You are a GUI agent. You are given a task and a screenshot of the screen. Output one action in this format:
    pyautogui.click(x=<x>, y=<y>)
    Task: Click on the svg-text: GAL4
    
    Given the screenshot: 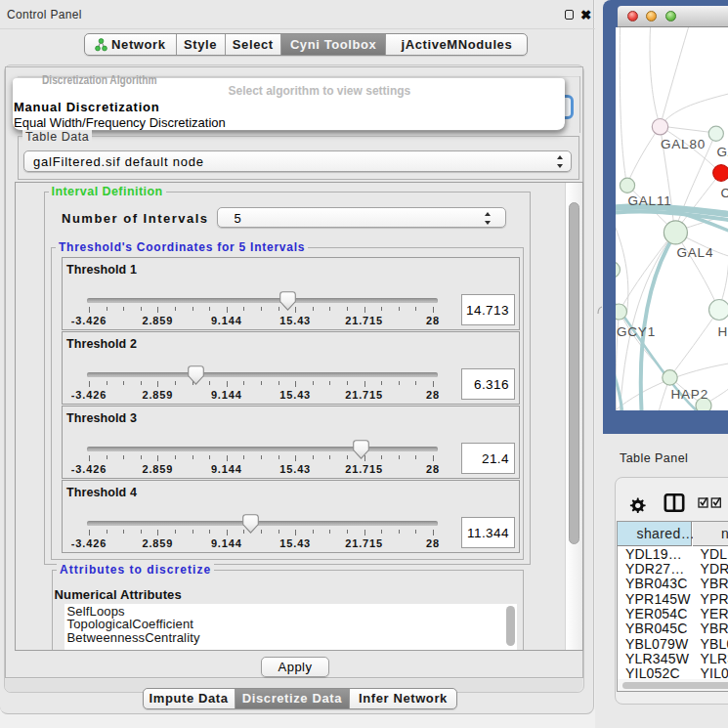 What is the action you would take?
    pyautogui.click(x=695, y=252)
    